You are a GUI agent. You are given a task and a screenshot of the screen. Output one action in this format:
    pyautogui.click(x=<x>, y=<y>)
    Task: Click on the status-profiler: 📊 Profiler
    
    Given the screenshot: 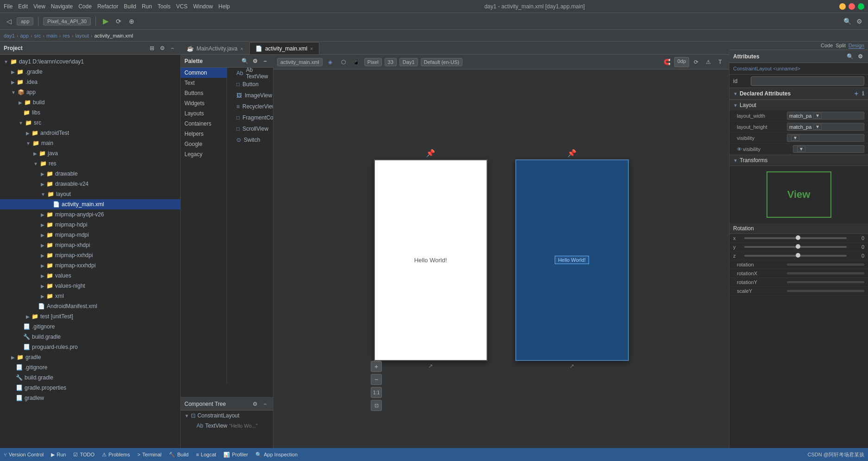 What is the action you would take?
    pyautogui.click(x=235, y=455)
    